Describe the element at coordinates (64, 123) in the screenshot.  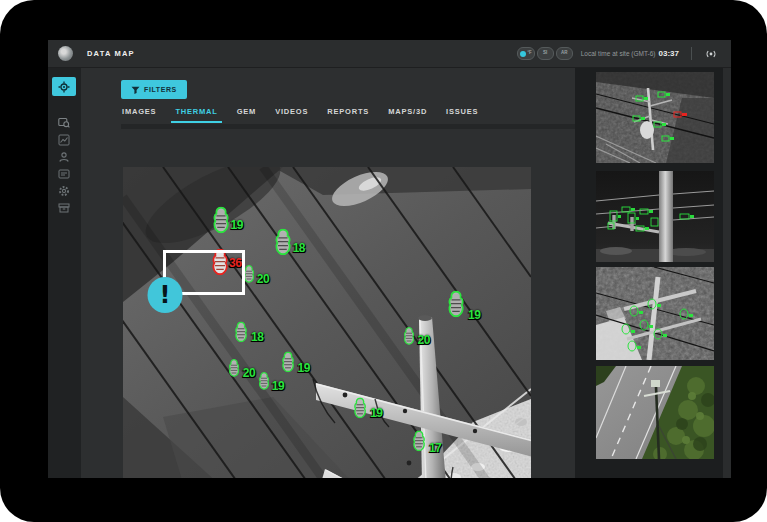
I see `image-search-icon` at that location.